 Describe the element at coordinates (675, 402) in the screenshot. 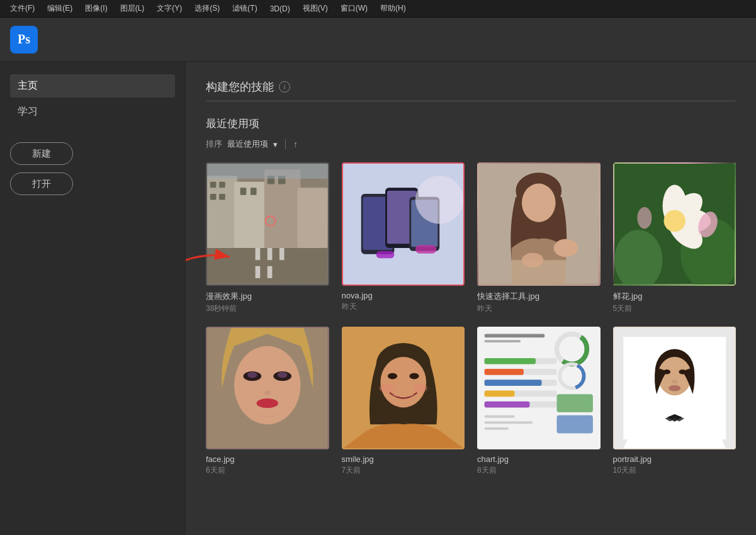

I see `file-item-7: portrait.jpg 10天前` at that location.